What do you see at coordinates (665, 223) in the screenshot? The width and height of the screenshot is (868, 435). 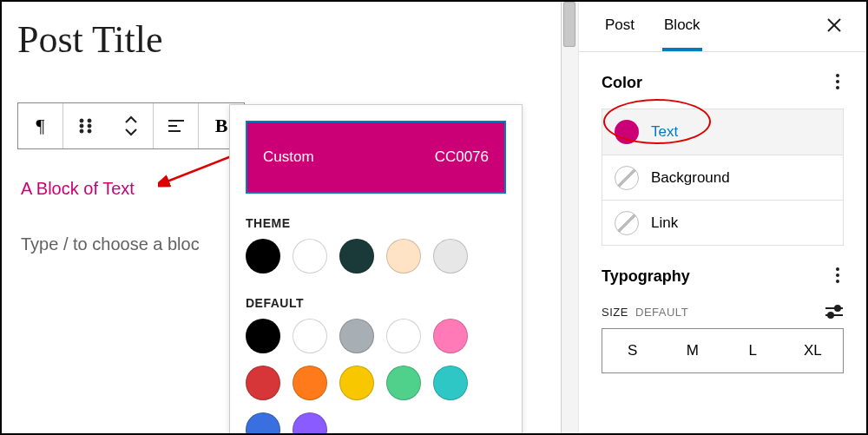 I see `color-row-label: Link` at bounding box center [665, 223].